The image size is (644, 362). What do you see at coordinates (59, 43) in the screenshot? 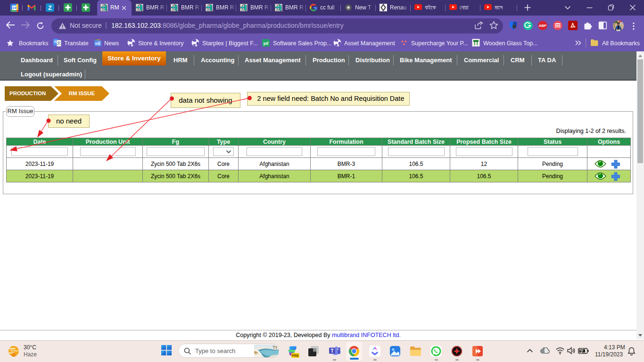
I see `svg-text: 文` at bounding box center [59, 43].